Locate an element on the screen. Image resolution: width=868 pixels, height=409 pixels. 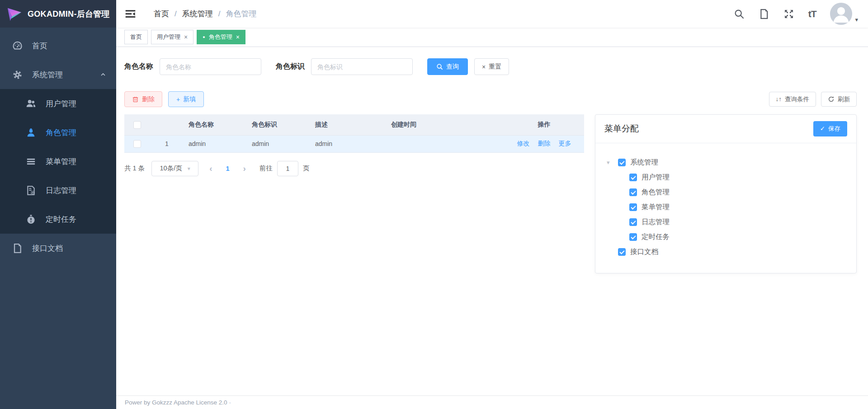
table-row: 1 admin admin admin 修改 删除 更多 is located at coordinates (354, 144).